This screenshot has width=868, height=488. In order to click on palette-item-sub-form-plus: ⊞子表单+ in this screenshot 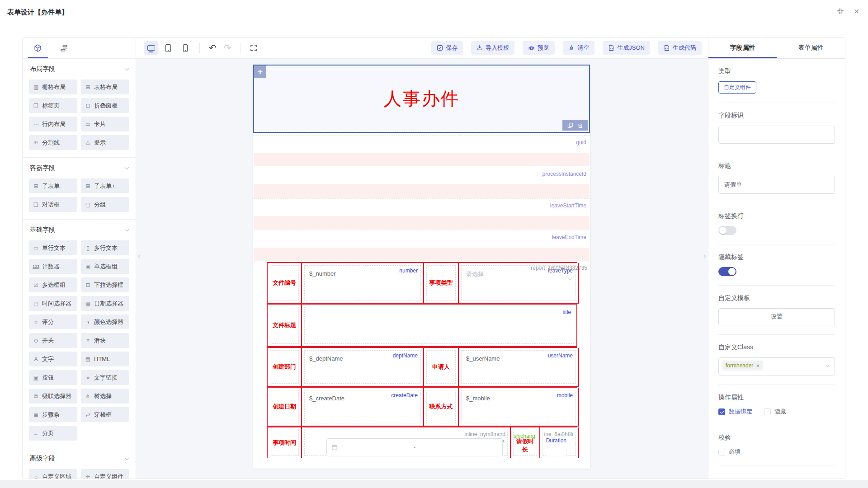, I will do `click(105, 186)`.